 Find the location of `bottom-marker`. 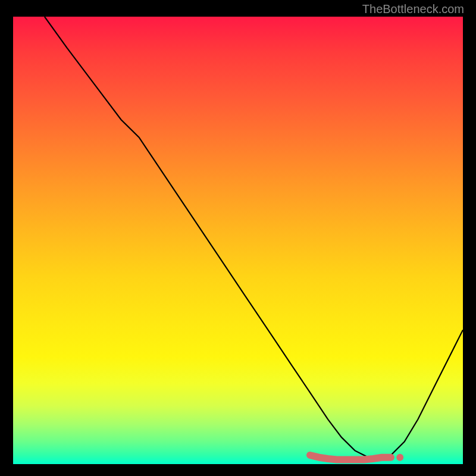

bottom-marker is located at coordinates (350, 458).